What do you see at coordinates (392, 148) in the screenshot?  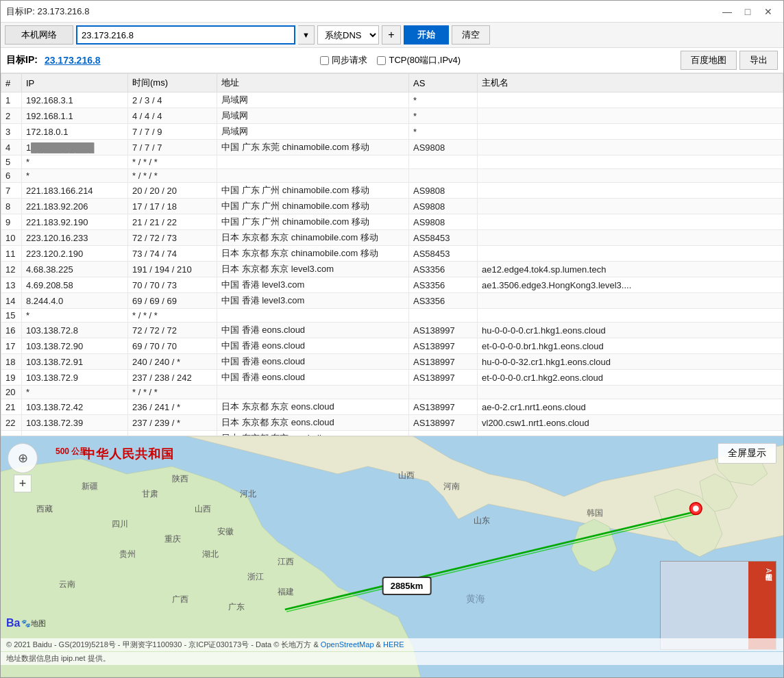 I see `table-row: 41██████████7 / 7 / 7中国 广东 东莞 chinamobil…` at bounding box center [392, 148].